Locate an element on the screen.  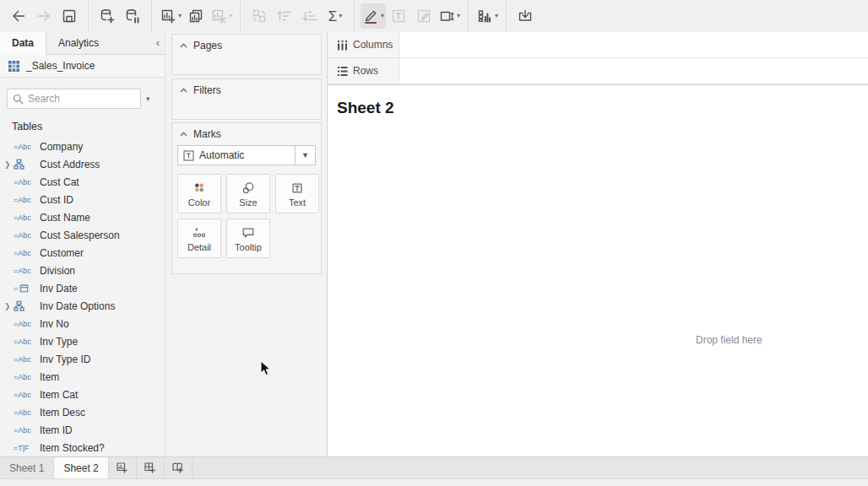
field-name: Cust Name is located at coordinates (65, 218).